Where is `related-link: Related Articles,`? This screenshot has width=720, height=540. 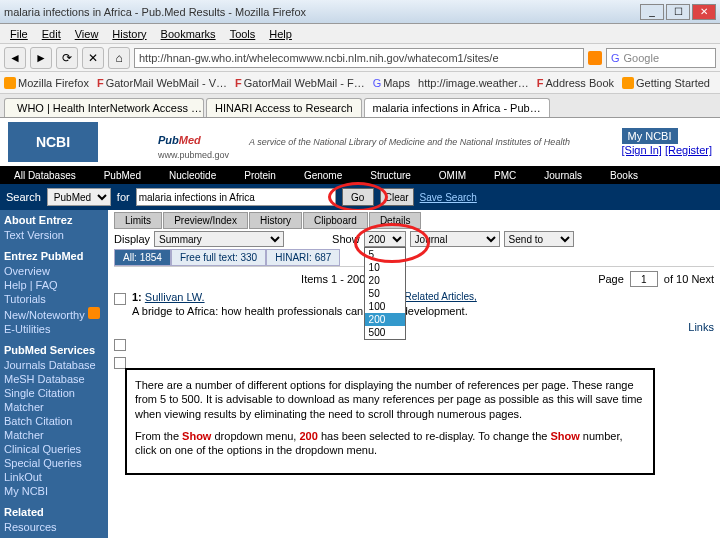
related-link: Related Articles, is located at coordinates (441, 296).